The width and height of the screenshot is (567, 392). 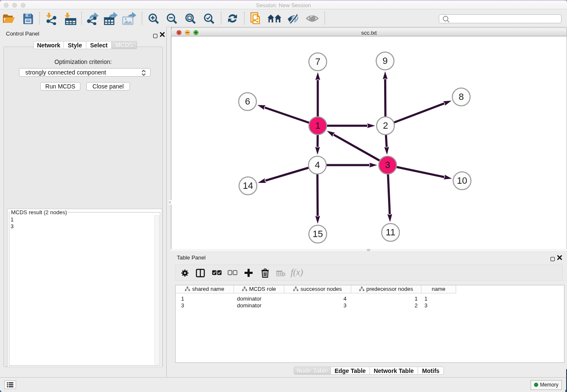 I want to click on svg-text: 3, so click(x=388, y=165).